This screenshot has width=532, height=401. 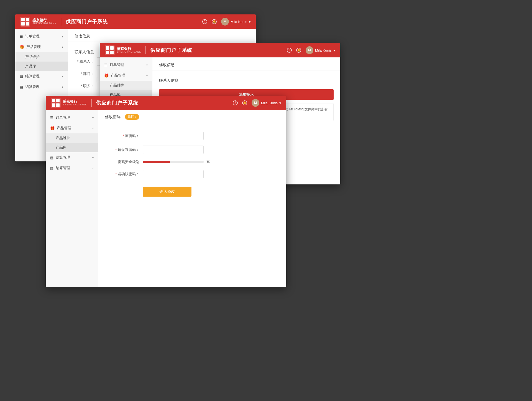 I want to click on help-icon-3: ?, so click(x=235, y=103).